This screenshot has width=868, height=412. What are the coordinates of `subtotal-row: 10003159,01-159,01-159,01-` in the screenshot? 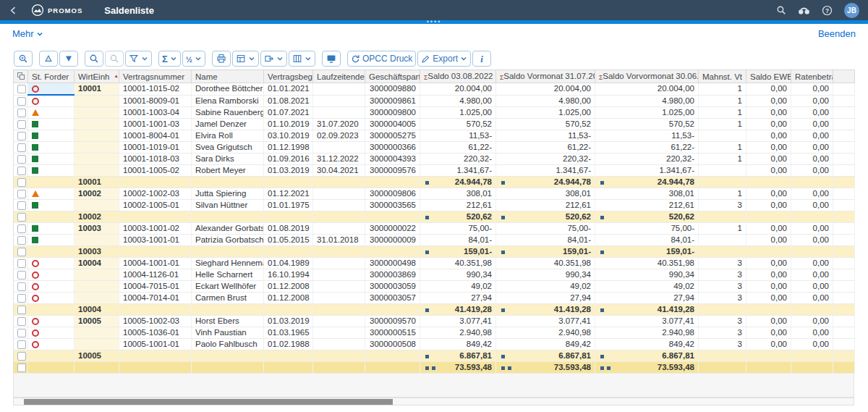 It's located at (434, 252).